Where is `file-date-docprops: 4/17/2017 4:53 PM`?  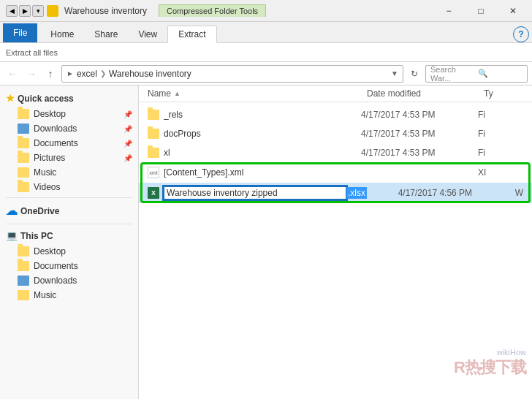 file-date-docprops: 4/17/2017 4:53 PM is located at coordinates (419, 134).